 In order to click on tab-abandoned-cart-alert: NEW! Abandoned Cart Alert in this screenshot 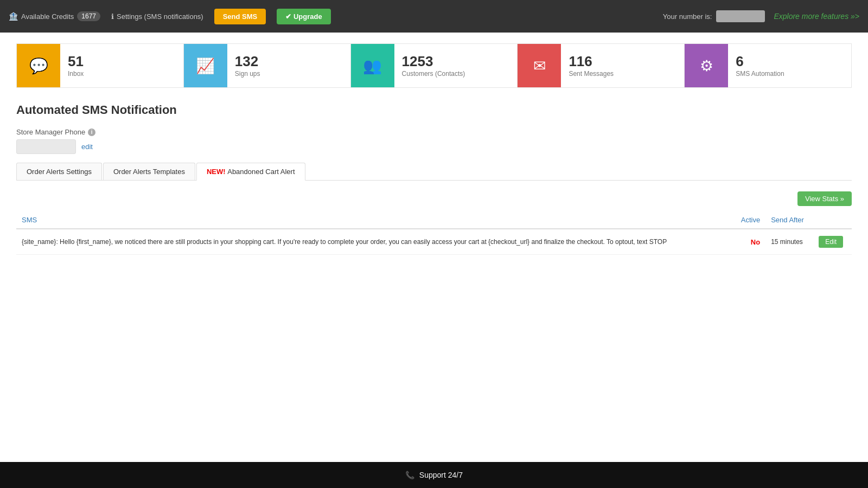, I will do `click(251, 171)`.